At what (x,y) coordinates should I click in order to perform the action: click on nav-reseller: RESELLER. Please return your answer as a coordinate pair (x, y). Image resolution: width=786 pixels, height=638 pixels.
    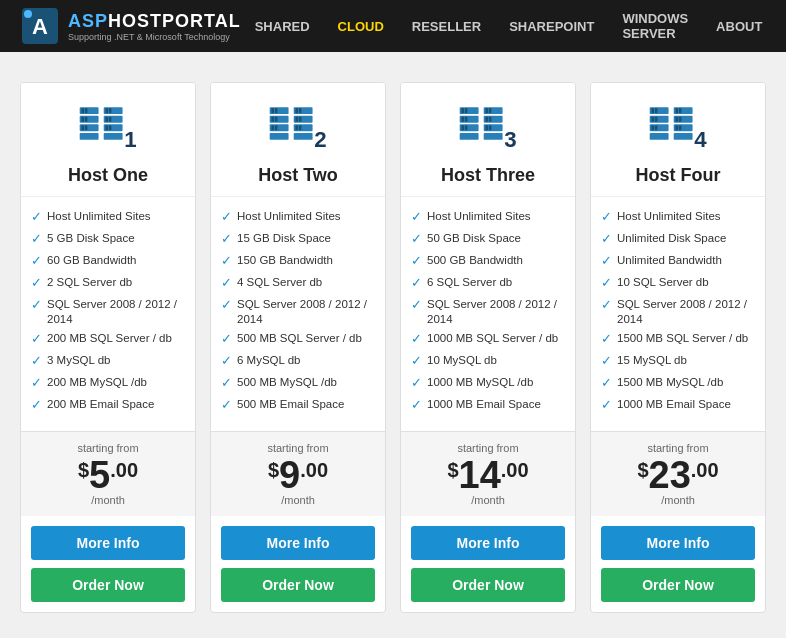
    Looking at the image, I should click on (446, 26).